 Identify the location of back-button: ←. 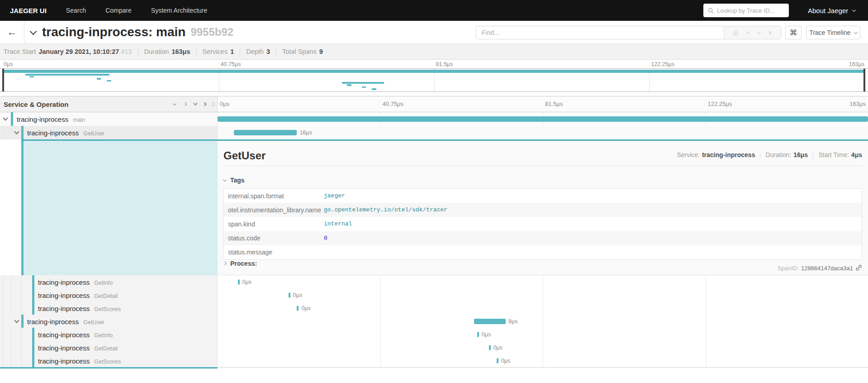
(12, 32).